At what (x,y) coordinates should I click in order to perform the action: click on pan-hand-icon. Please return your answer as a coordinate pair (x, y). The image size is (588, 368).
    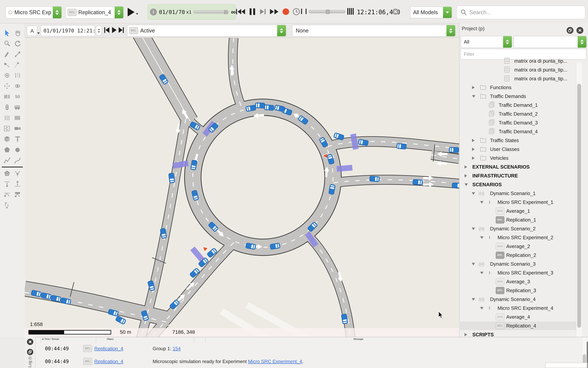
    Looking at the image, I should click on (18, 33).